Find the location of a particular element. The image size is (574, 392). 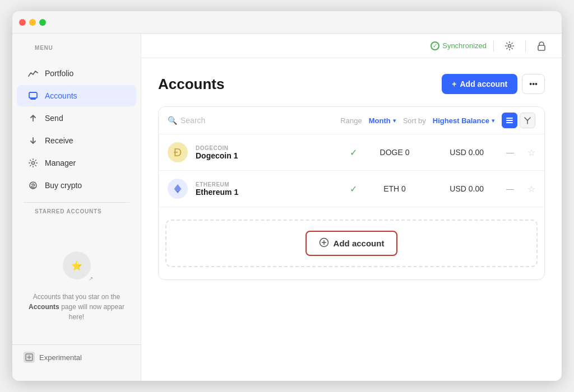

sidebar-item-send: Send is located at coordinates (76, 118).